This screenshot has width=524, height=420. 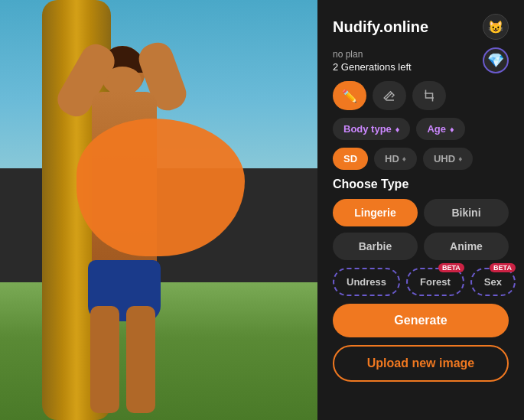 I want to click on forest-button: Forest BETA, so click(x=435, y=282).